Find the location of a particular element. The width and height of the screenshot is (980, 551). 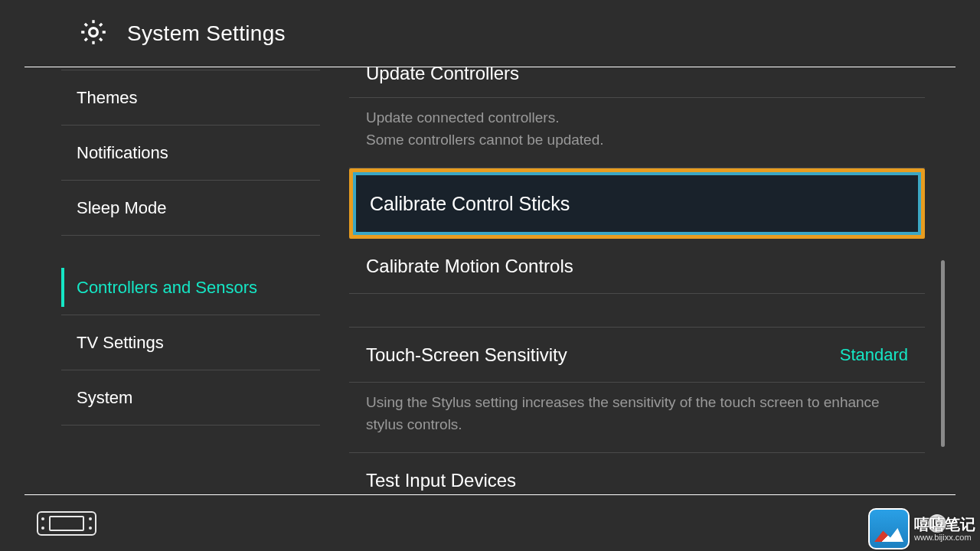

sidebar-item-tv-settings: TV Settings is located at coordinates (191, 343).